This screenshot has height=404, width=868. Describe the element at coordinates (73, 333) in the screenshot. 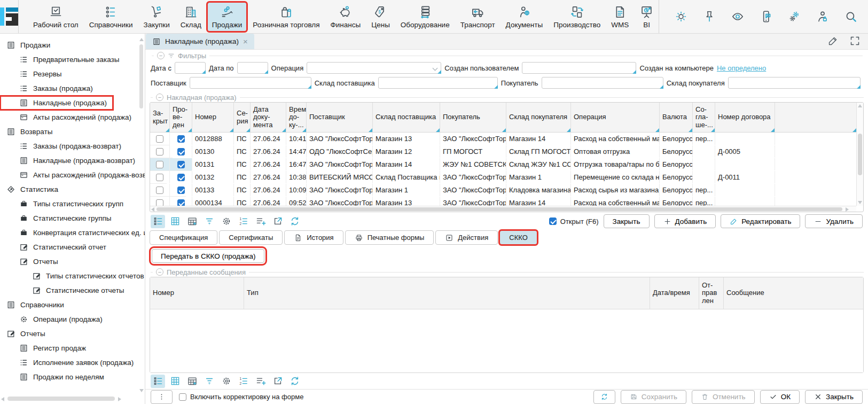

I see `sidebar-reports: Отчеты` at that location.